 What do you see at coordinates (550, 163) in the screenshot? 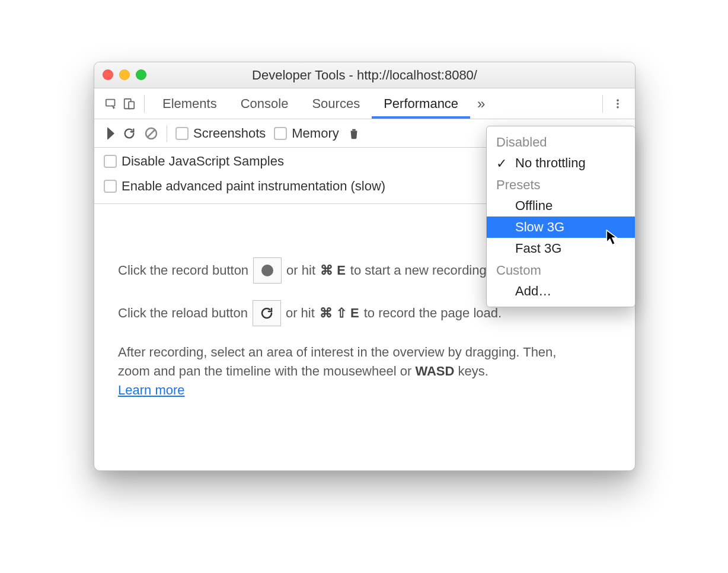
I see `option-label: No throttling` at bounding box center [550, 163].